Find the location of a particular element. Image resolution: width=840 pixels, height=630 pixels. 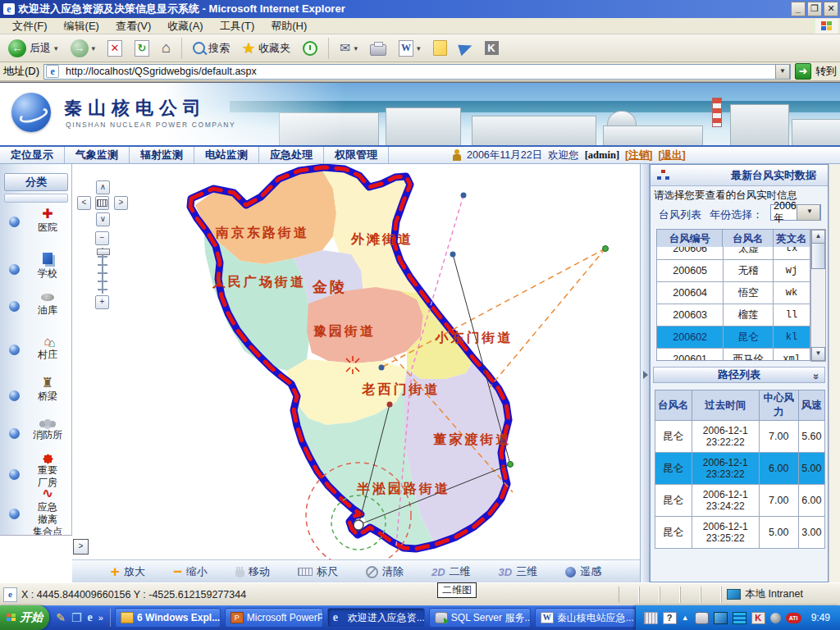

toggle-oil-depot is located at coordinates (15, 307).